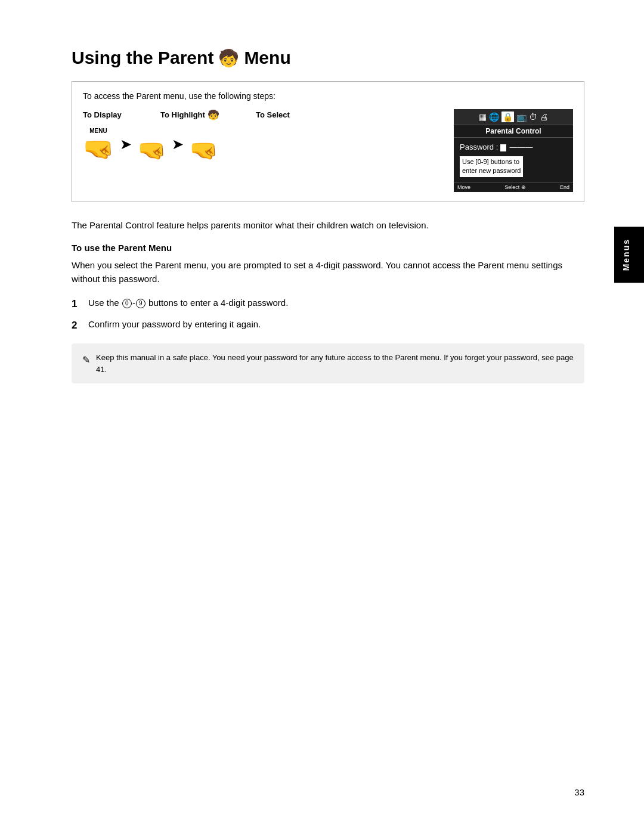 The image size is (644, 833). I want to click on step-1-text: Use the 0-9 buttons to enter a 4-digit p…, so click(188, 303).